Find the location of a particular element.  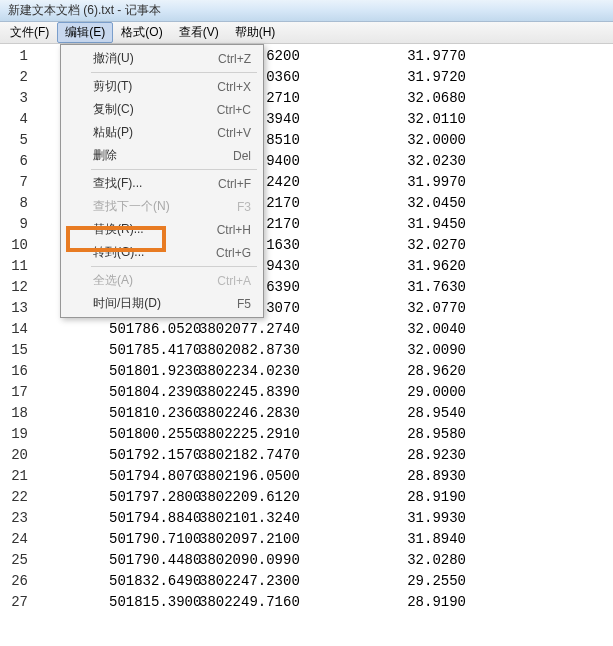

menu-undo-label: 撤消(U) is located at coordinates (114, 58).